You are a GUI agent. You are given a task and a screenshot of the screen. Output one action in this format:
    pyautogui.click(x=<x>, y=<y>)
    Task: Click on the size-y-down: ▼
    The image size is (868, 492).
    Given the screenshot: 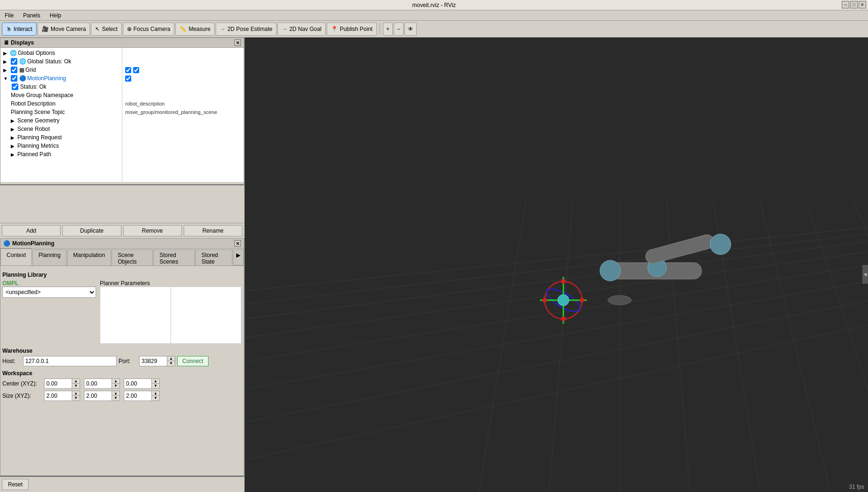 What is the action you would take?
    pyautogui.click(x=116, y=398)
    